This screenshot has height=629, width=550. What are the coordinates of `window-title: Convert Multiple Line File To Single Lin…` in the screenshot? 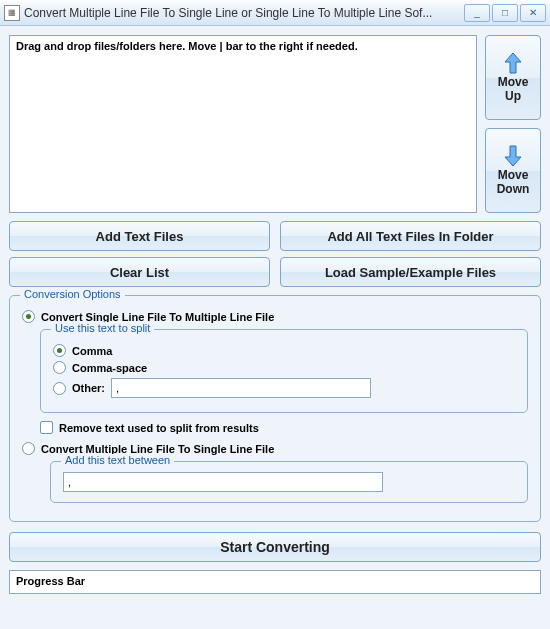 It's located at (244, 13).